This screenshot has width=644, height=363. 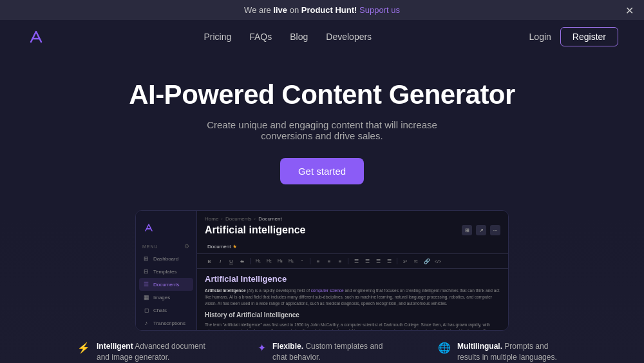 I want to click on banner-text: We are live on Product Hunt! Support us, so click(x=322, y=10).